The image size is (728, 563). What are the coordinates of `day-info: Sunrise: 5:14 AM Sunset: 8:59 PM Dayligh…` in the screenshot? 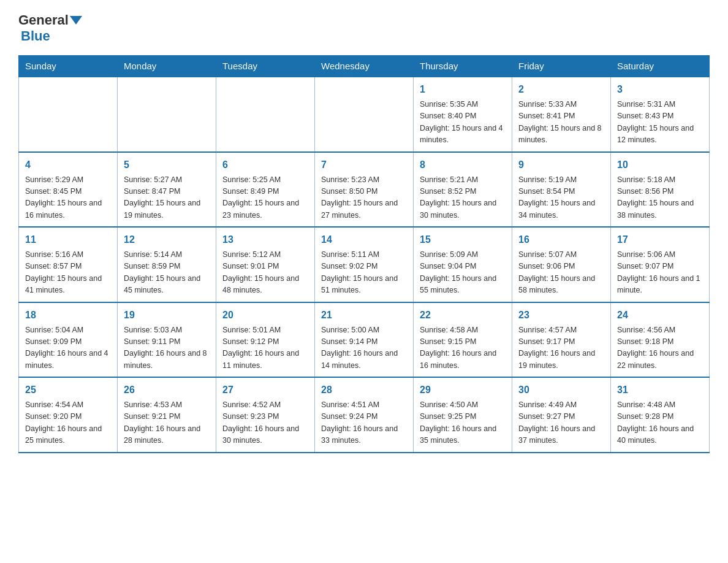 It's located at (167, 273).